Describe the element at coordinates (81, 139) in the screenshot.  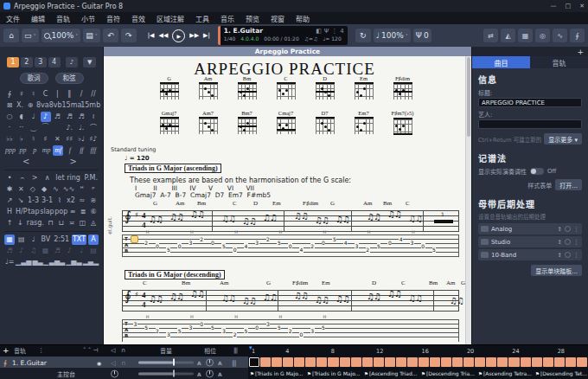
I see `palette-cell: ♭♩` at that location.